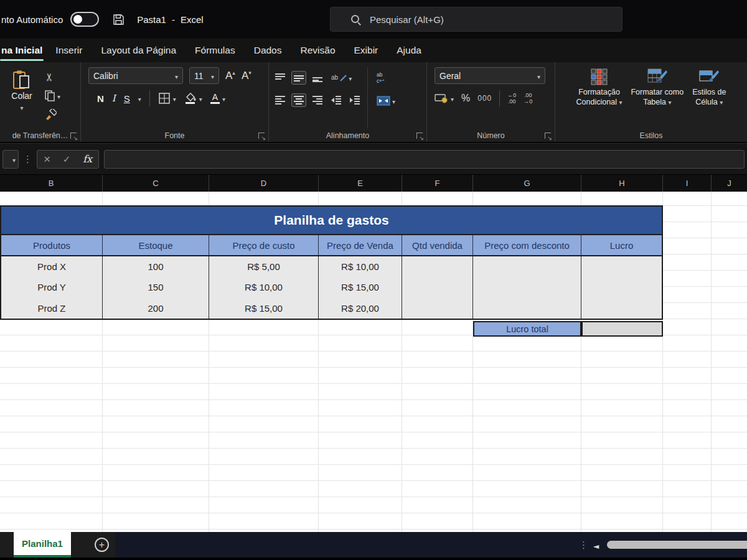 This screenshot has width=747, height=560. What do you see at coordinates (52, 309) in the screenshot?
I see `cell: Prod Z` at bounding box center [52, 309].